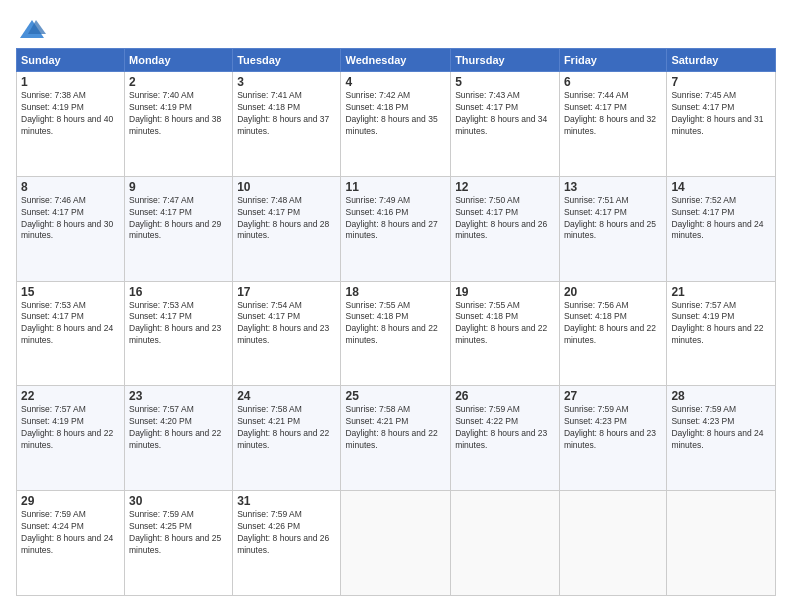  Describe the element at coordinates (287, 334) in the screenshot. I see `day-cell: 17 Sunrise: 7:54 AM Sunset: 4:17 PM Dayl…` at that location.